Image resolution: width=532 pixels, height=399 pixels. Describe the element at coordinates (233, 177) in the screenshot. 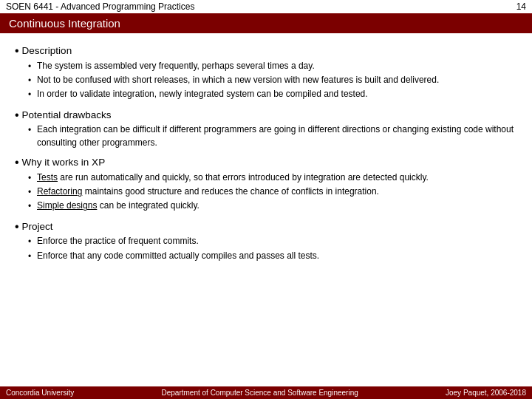

I see `why-text-1: Tests are run automatically and quickly,…` at that location.